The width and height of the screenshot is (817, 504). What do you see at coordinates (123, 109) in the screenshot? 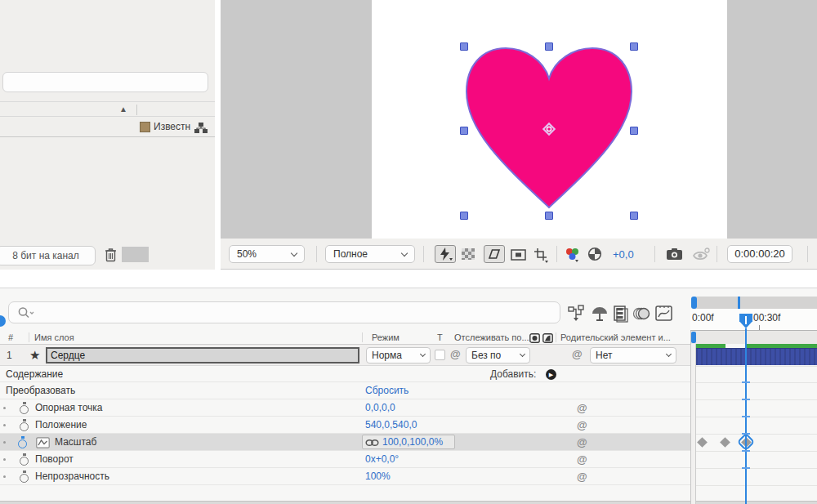
I see `sort-ascending-icon: ▲` at bounding box center [123, 109].